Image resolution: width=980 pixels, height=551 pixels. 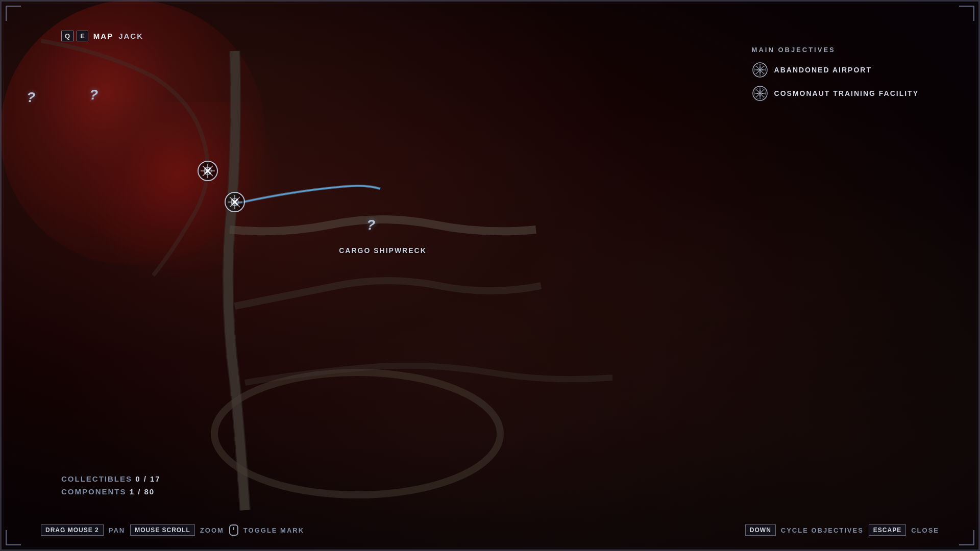 I want to click on mouse-scroll-badge: MOUSE SCROLL, so click(x=162, y=530).